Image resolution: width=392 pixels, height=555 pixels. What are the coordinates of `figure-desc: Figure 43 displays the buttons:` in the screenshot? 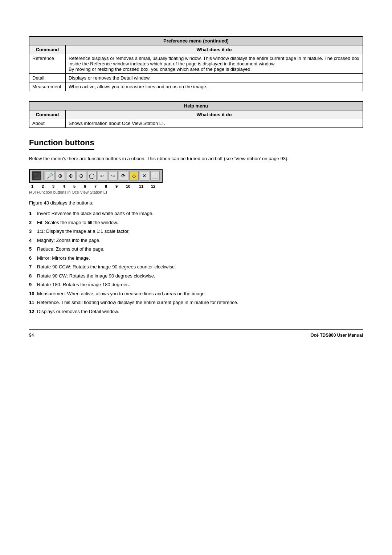 It's located at (196, 203).